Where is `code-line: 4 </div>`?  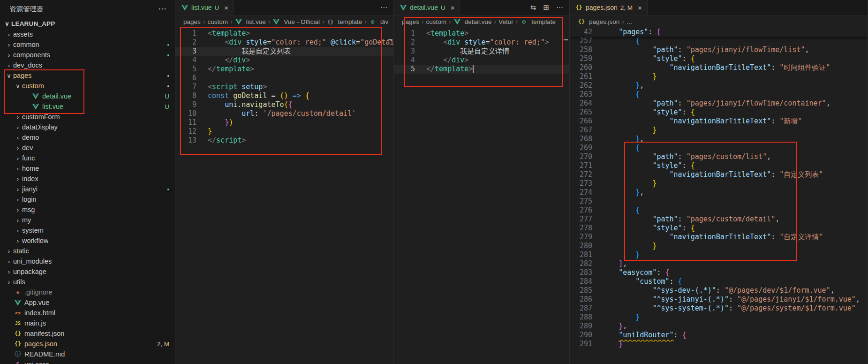
code-line: 4 </div> is located at coordinates (482, 60).